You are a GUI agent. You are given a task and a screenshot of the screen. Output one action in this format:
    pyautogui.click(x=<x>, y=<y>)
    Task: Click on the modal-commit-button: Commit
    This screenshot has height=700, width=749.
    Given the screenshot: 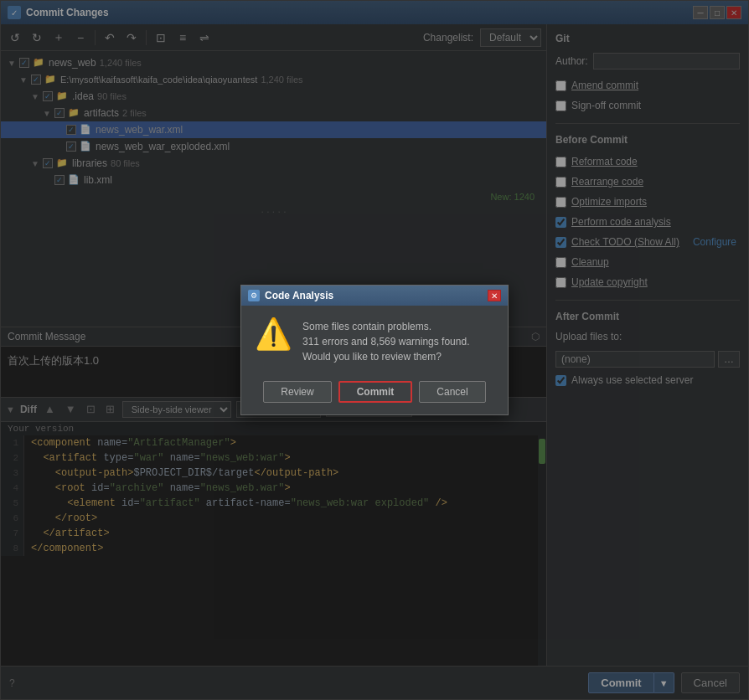 What is the action you would take?
    pyautogui.click(x=375, y=392)
    